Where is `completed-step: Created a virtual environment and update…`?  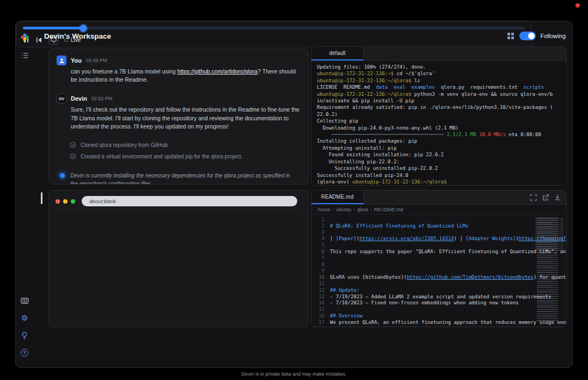
completed-step: Created a virtual environment and update… is located at coordinates (185, 156).